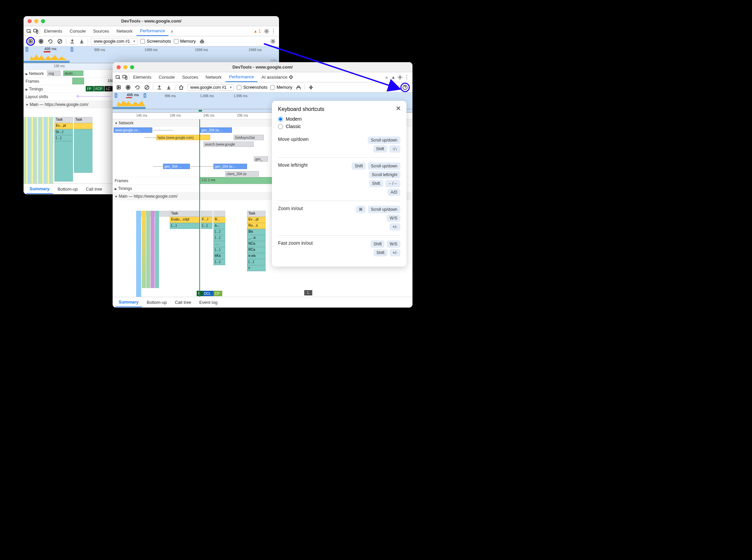 Image resolution: width=752 pixels, height=560 pixels. What do you see at coordinates (277, 77) in the screenshot?
I see `tab-ai: AI assistance` at bounding box center [277, 77].